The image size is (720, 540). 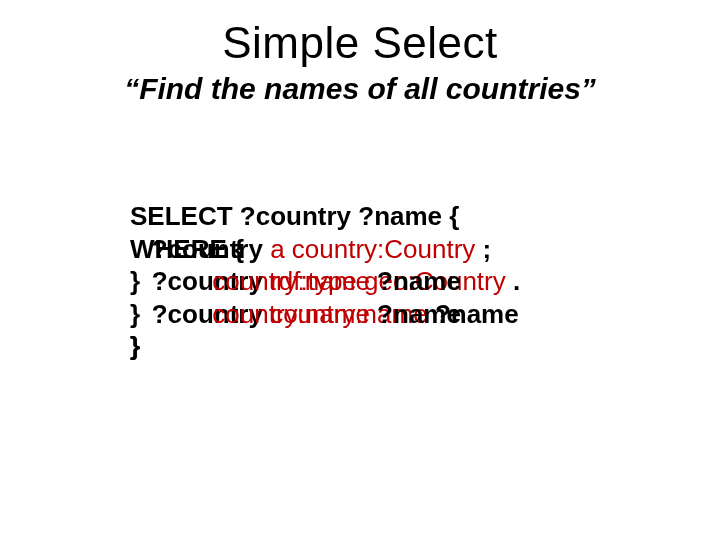 I want to click on slide-subtitle: “Find the names of all countries”, so click(x=360, y=89).